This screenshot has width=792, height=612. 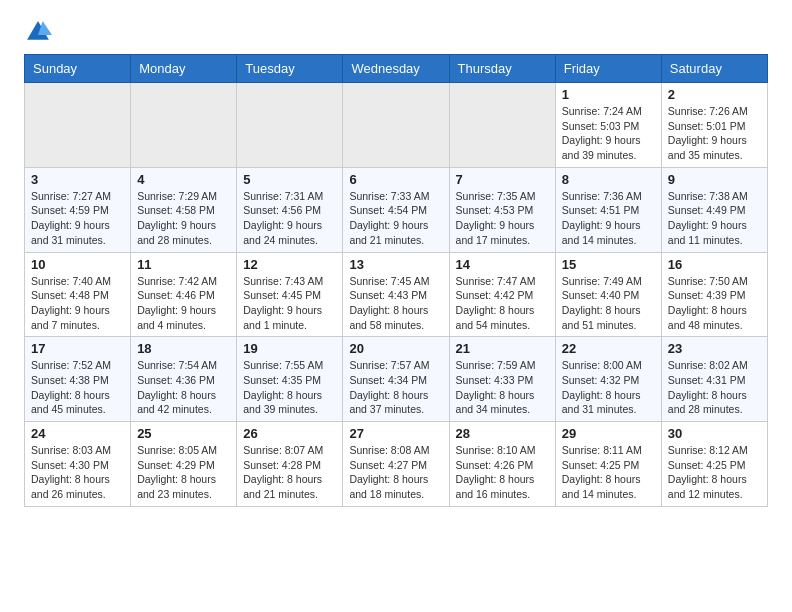 What do you see at coordinates (714, 464) in the screenshot?
I see `calendar-cell: 30Sunrise: 8:12 AM Sunset: 4:25 PM Dayli…` at bounding box center [714, 464].